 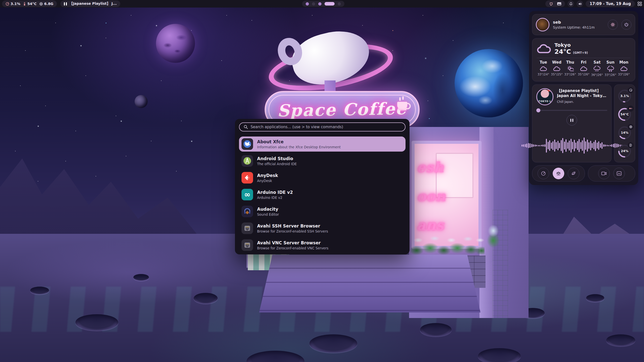 I want to click on window-plants, so click(x=447, y=249).